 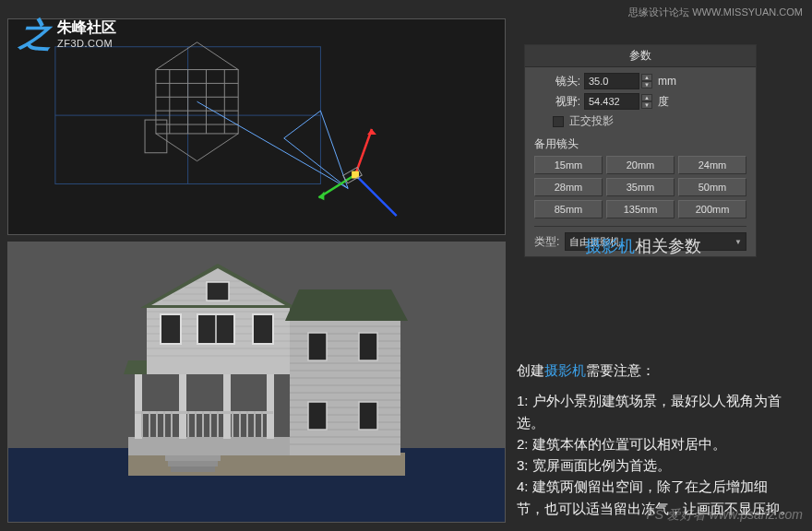 I want to click on camera-params-panel: 参数 镜头: ▲ ▼ mm 视野: ▲ ▼ 度 正交投影 备用镜头 15mm, so click(x=640, y=151).